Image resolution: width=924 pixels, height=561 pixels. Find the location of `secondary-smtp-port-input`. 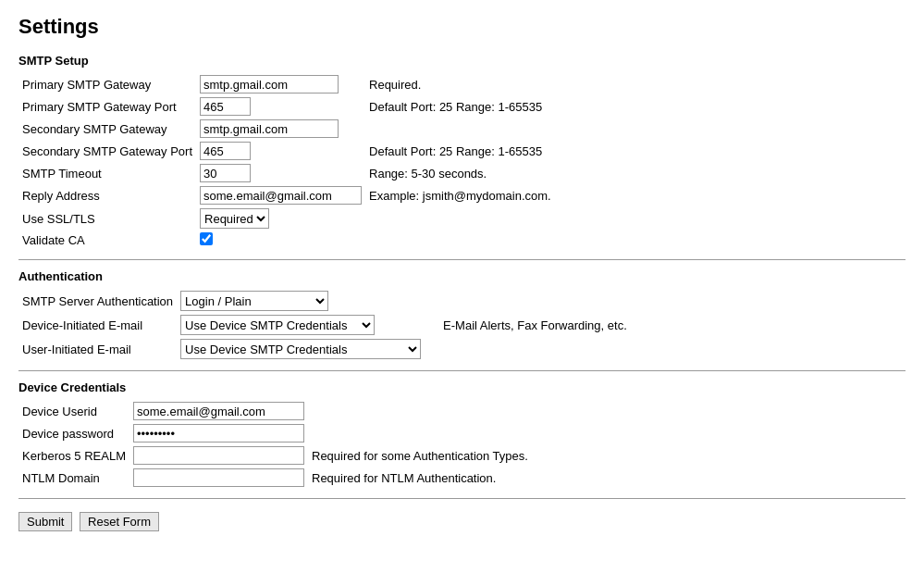

secondary-smtp-port-input is located at coordinates (226, 151).